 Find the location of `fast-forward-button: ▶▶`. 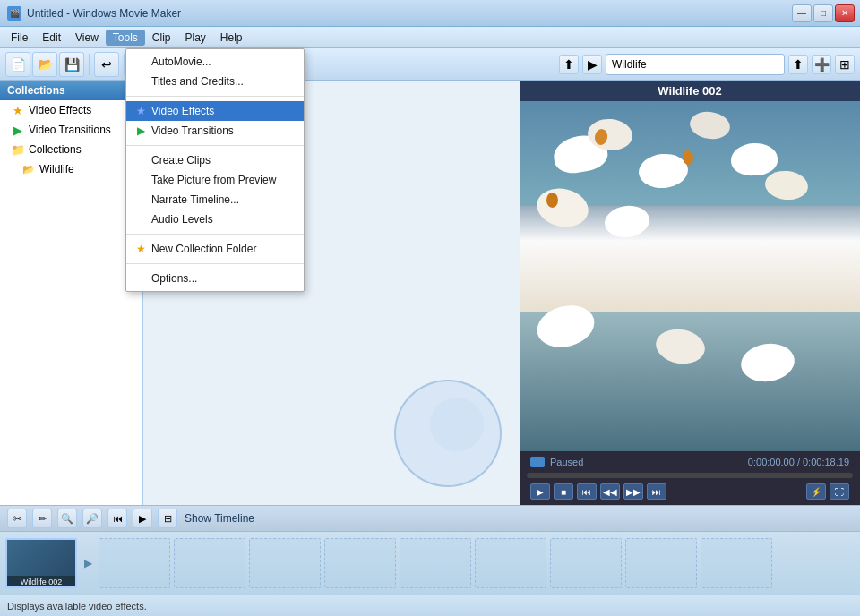

fast-forward-button: ▶▶ is located at coordinates (633, 492).